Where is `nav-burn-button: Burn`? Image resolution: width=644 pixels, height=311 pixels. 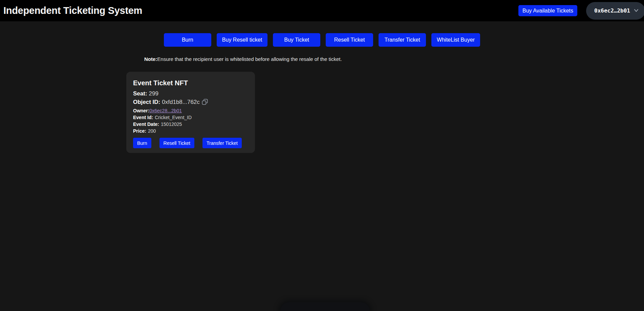
nav-burn-button: Burn is located at coordinates (188, 40).